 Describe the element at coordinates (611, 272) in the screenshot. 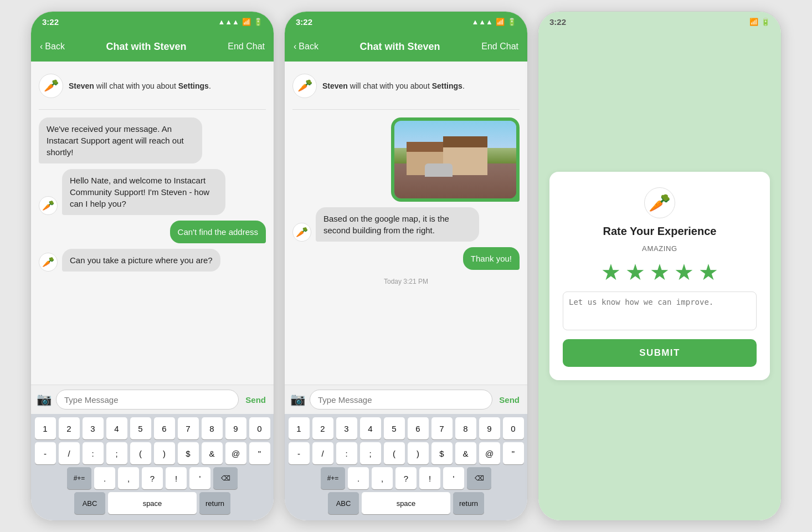

I see `star-1: ★` at that location.